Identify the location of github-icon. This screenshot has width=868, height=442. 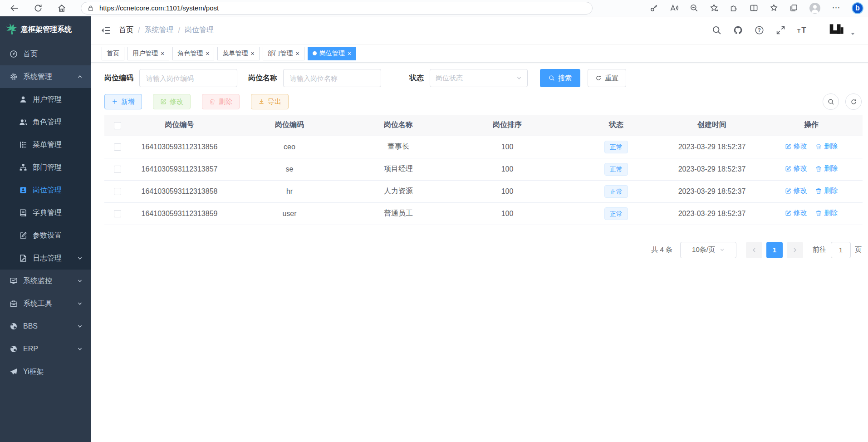
(738, 30).